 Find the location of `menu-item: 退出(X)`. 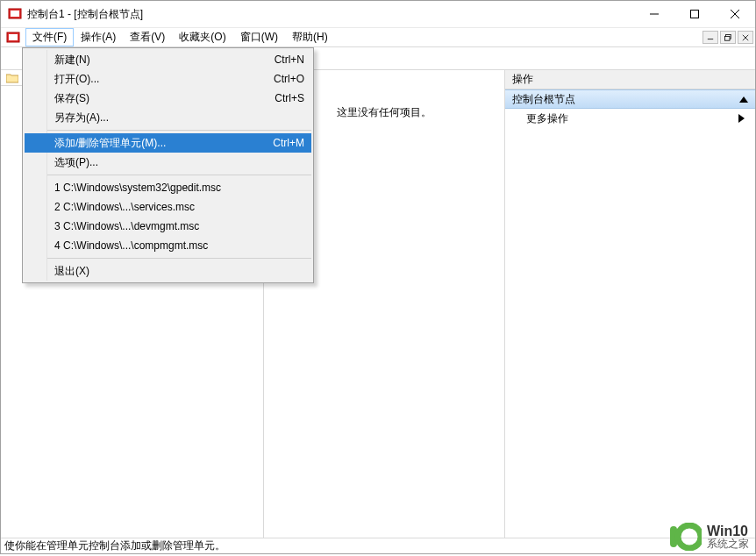

menu-item: 退出(X) is located at coordinates (179, 271).